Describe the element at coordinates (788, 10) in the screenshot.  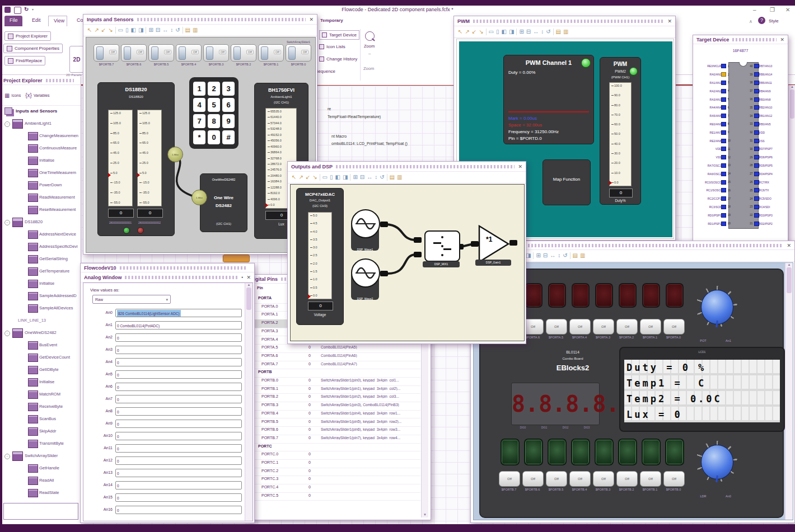
I see `close-button: ✕` at that location.